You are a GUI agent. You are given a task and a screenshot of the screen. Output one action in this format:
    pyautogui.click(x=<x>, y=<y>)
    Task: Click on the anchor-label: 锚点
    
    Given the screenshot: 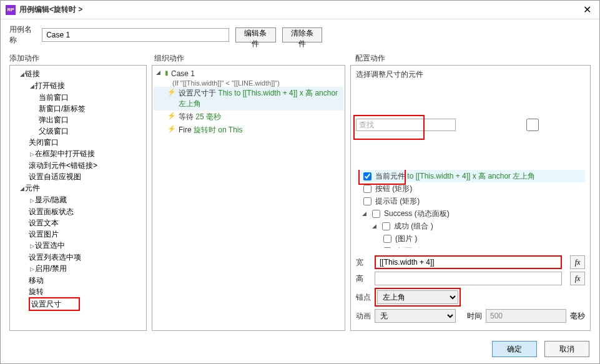 What is the action you would take?
    pyautogui.click(x=363, y=297)
    